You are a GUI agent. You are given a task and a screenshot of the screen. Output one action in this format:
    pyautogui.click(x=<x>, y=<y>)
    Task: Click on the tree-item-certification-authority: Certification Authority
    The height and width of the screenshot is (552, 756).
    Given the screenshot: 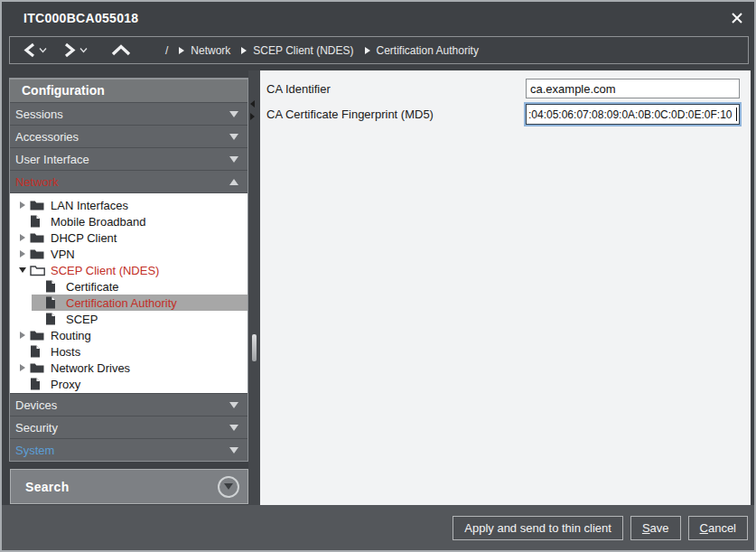 What is the action you would take?
    pyautogui.click(x=128, y=303)
    